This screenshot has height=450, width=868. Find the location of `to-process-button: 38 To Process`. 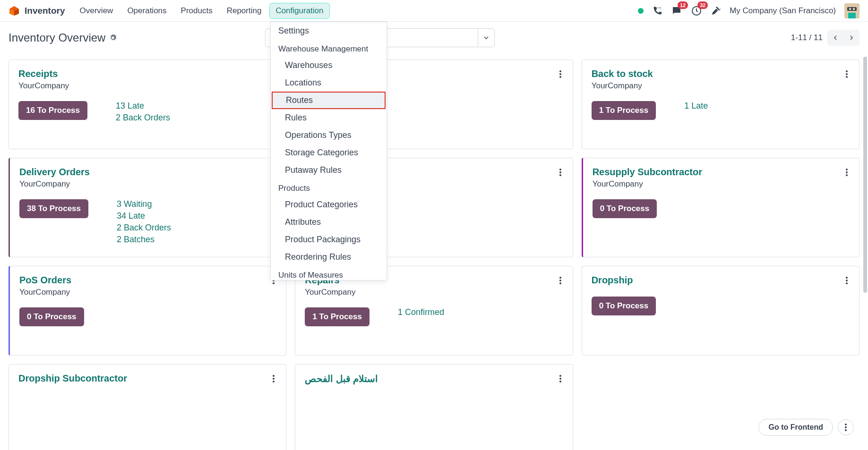

to-process-button: 38 To Process is located at coordinates (54, 209).